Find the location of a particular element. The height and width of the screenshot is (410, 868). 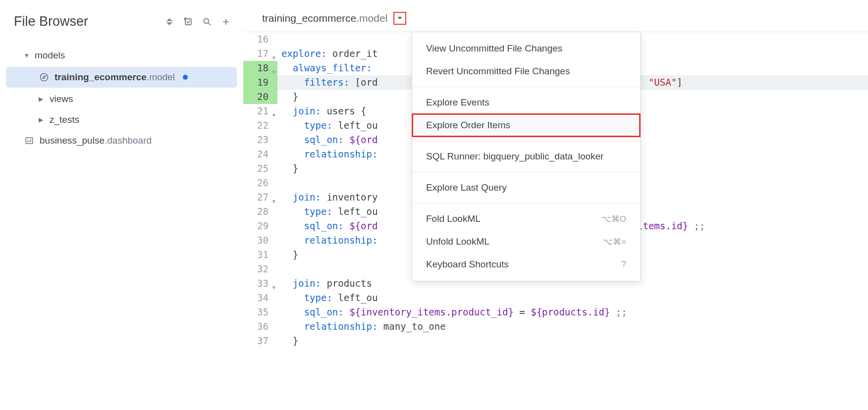

menu-explore-last-query: Explore Last Query is located at coordinates (526, 188).